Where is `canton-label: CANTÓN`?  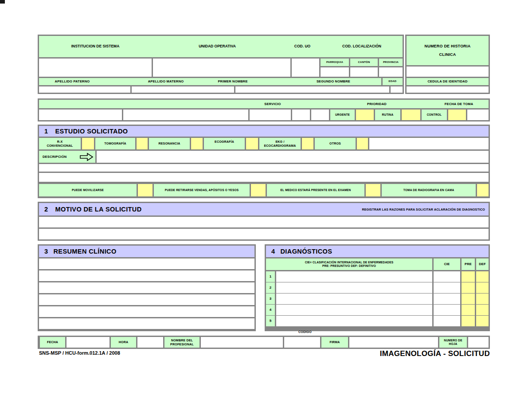 canton-label: CANTÓN is located at coordinates (364, 62).